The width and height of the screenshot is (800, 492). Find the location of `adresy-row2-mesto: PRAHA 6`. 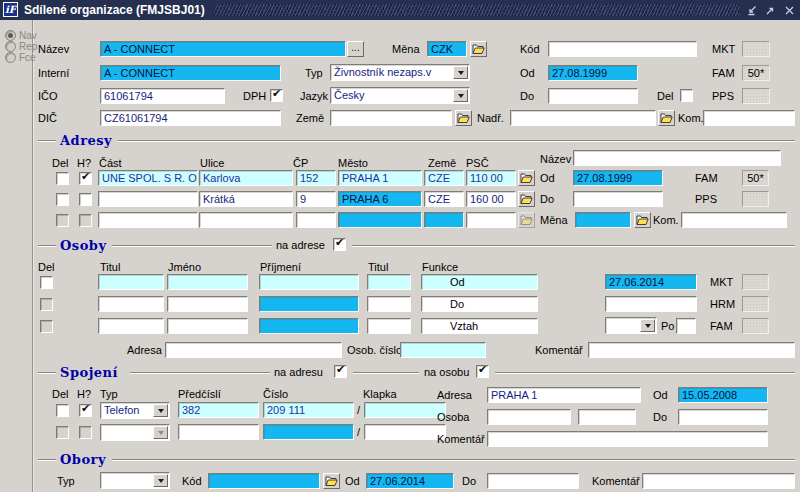

adresy-row2-mesto: PRAHA 6 is located at coordinates (380, 199).